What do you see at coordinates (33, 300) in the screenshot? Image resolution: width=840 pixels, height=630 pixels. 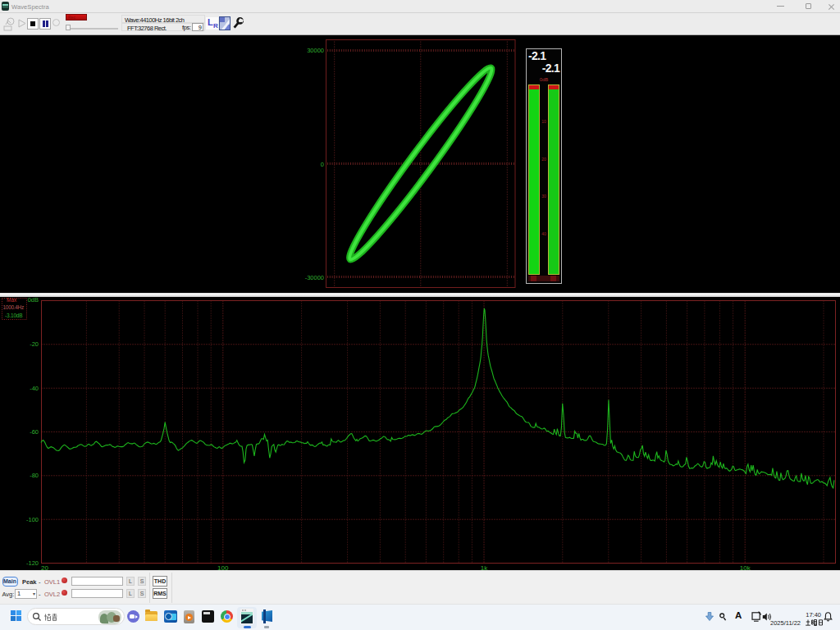 I see `svg-text: 0dB` at bounding box center [33, 300].